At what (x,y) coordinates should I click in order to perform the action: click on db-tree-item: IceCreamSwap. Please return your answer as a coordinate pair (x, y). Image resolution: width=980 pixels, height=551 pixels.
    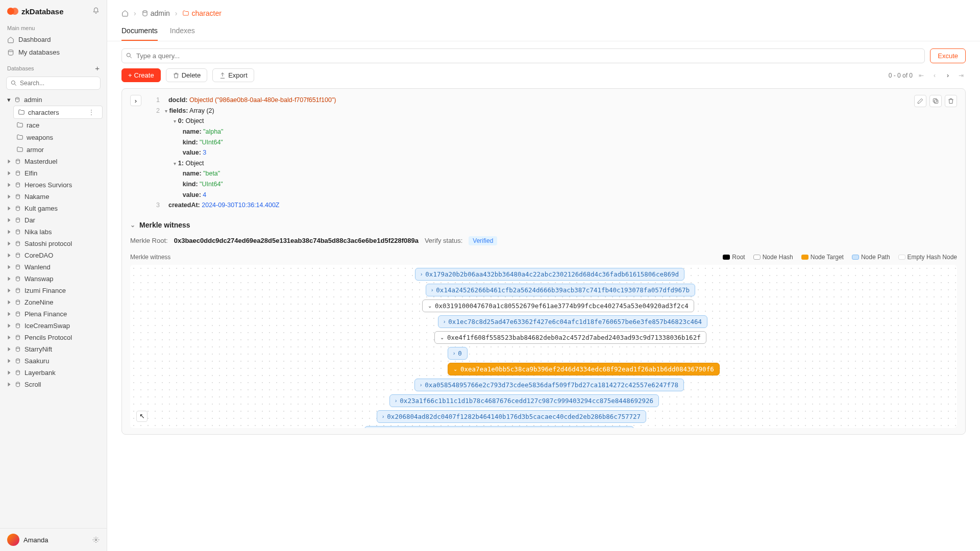
    Looking at the image, I should click on (53, 325).